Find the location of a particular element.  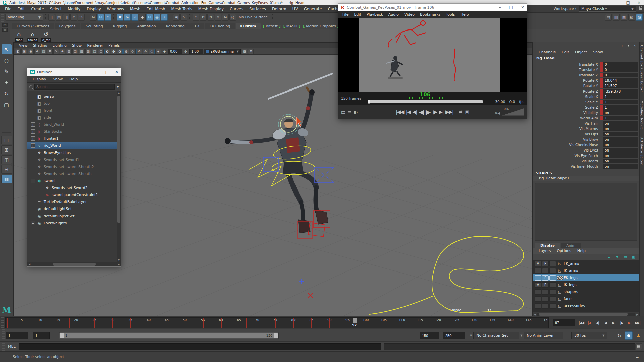

layer-menu-item: Layers is located at coordinates (545, 251).